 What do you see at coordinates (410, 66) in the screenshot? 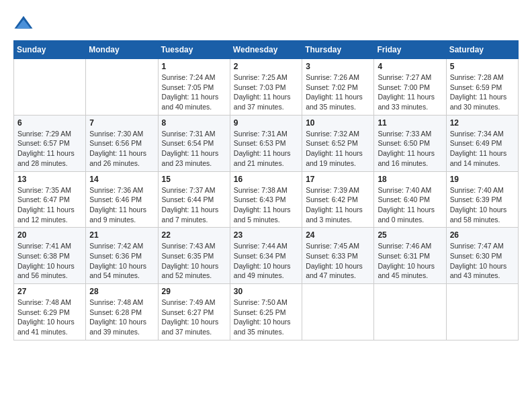
I see `day-number: 4` at bounding box center [410, 66].